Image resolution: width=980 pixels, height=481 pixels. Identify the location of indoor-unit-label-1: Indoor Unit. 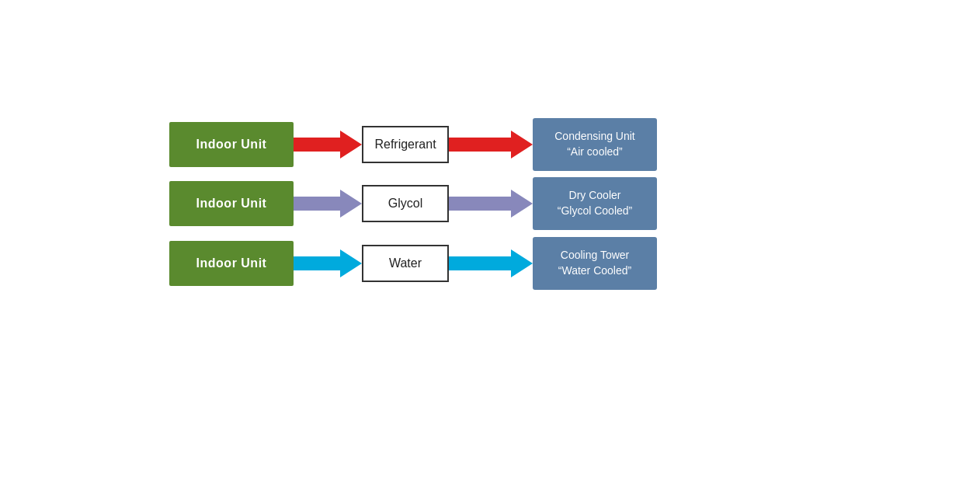
(231, 145).